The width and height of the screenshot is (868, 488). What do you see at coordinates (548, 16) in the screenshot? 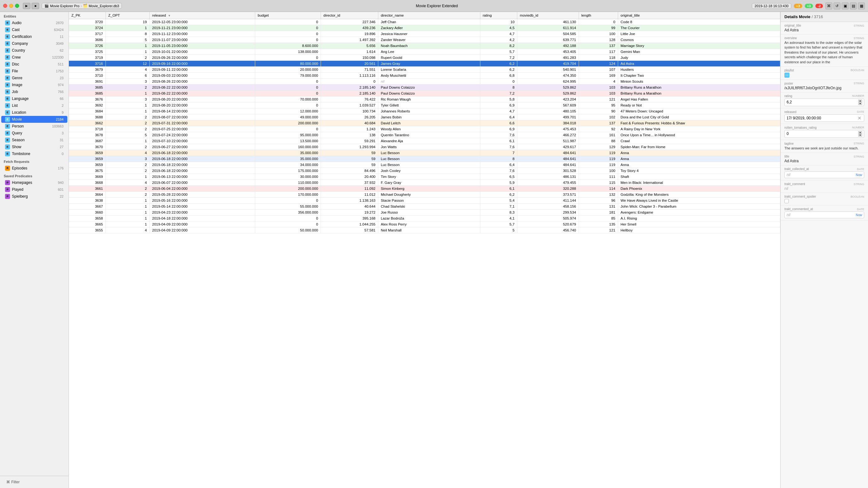
I see `col-header-moviedb_id: moviedb_id` at bounding box center [548, 16].